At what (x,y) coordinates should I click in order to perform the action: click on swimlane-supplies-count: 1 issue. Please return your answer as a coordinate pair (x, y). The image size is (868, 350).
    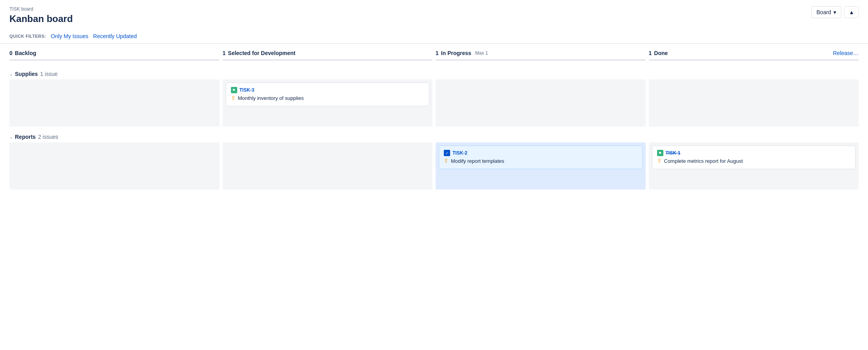
    Looking at the image, I should click on (49, 74).